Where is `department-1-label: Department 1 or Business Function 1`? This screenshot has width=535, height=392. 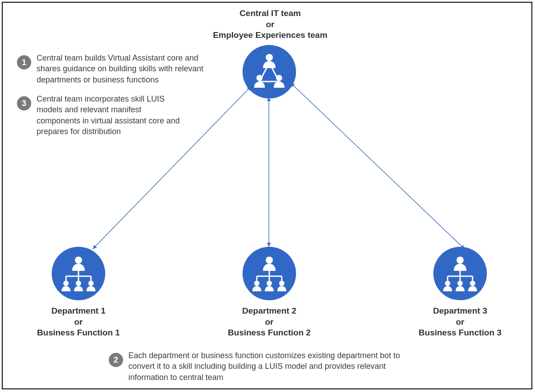 department-1-label: Department 1 or Business Function 1 is located at coordinates (78, 322).